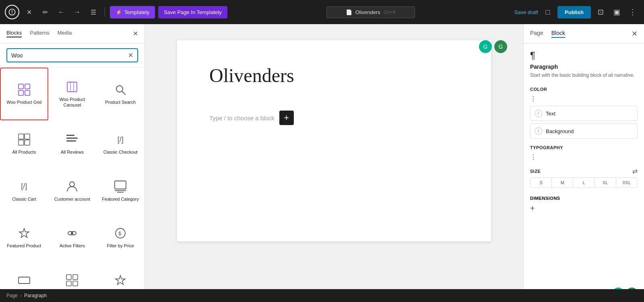  What do you see at coordinates (322, 296) in the screenshot?
I see `bottom-bar: Page › Paragraph` at bounding box center [322, 296].